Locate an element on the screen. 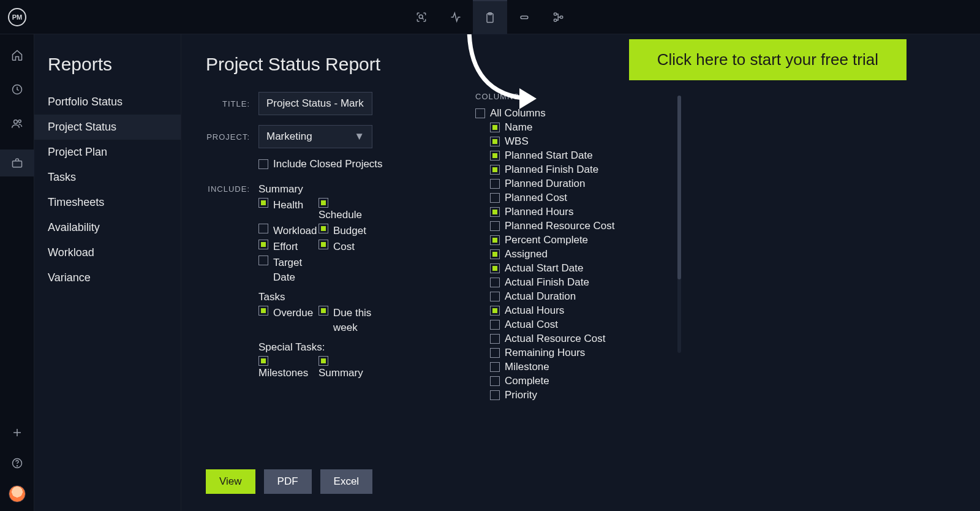 The height and width of the screenshot is (511, 980). column-option: Actual Resource Cost is located at coordinates (581, 339).